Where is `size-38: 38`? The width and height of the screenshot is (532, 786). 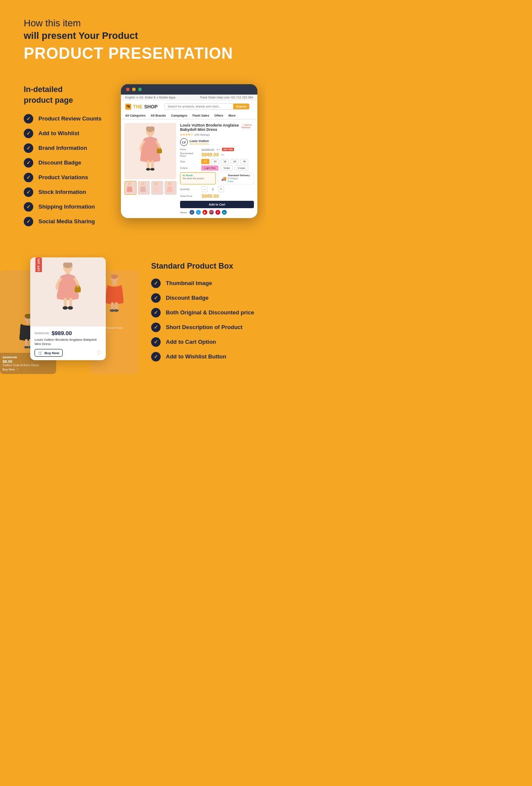 size-38: 38 is located at coordinates (235, 162).